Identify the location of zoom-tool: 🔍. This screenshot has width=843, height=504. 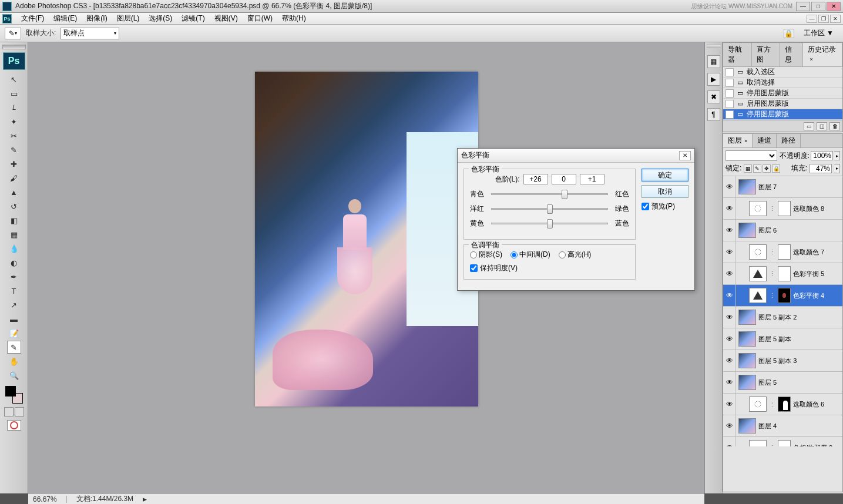
(14, 375).